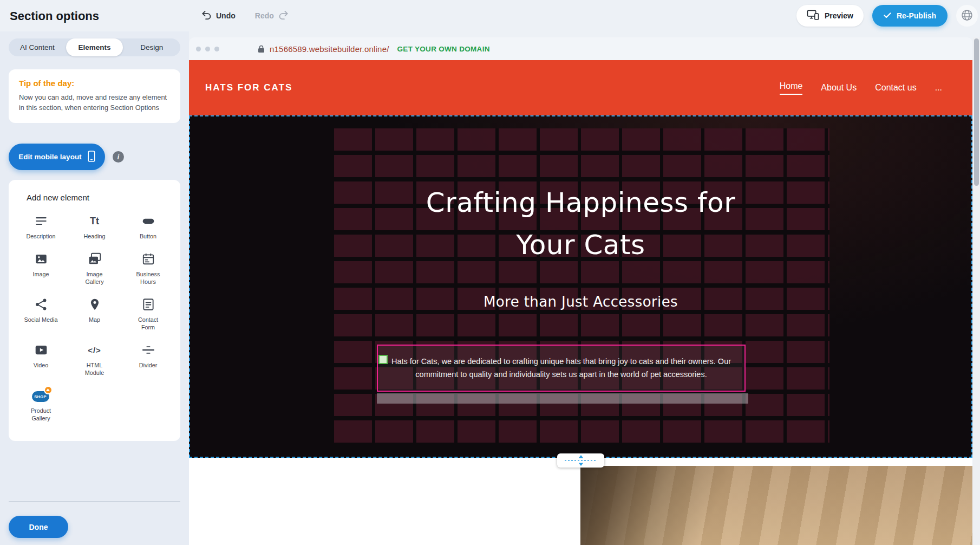 Image resolution: width=980 pixels, height=545 pixels. I want to click on undo-label: Undo, so click(226, 16).